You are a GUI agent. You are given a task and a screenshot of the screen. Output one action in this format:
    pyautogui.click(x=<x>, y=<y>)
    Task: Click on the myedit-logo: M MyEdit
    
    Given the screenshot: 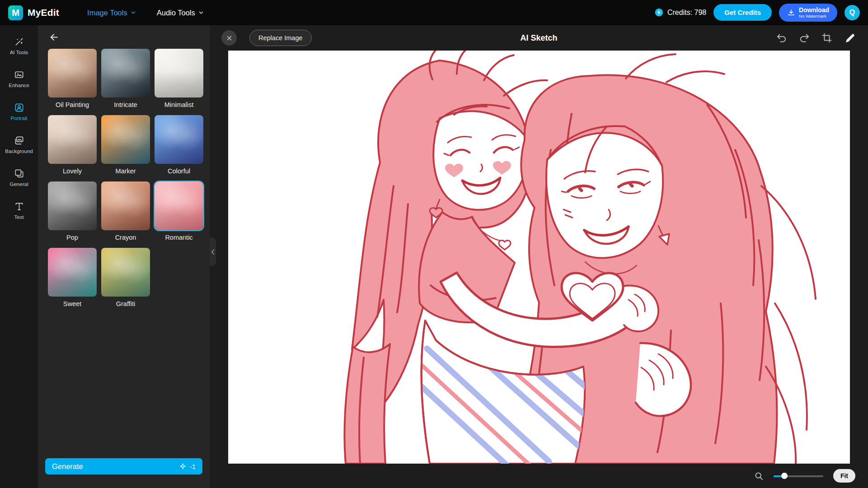 What is the action you would take?
    pyautogui.click(x=33, y=13)
    